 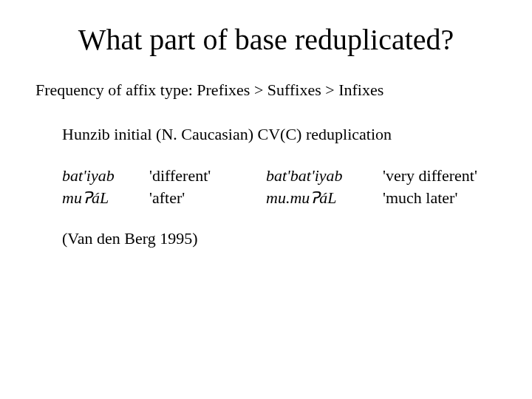 What do you see at coordinates (430, 176) in the screenshot?
I see `reduplicated-gloss: 'very different'` at bounding box center [430, 176].